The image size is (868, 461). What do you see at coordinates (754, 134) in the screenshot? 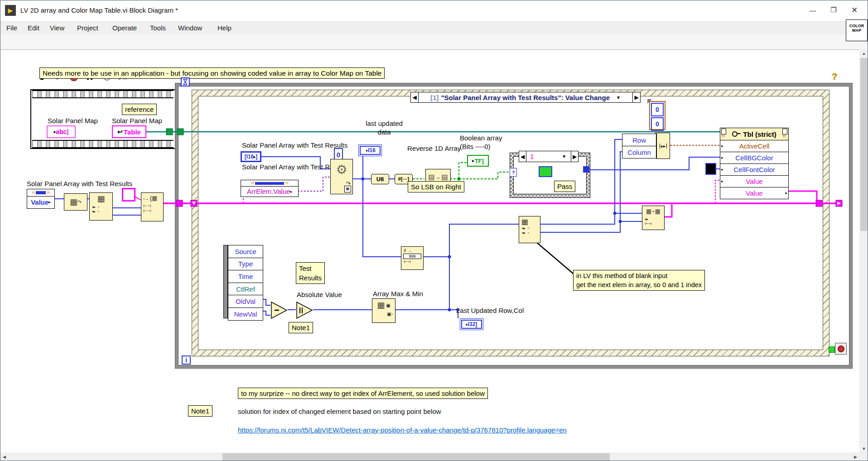
I see `tbl-property-node-header: ?! Tbl (strict) ?!` at bounding box center [754, 134].